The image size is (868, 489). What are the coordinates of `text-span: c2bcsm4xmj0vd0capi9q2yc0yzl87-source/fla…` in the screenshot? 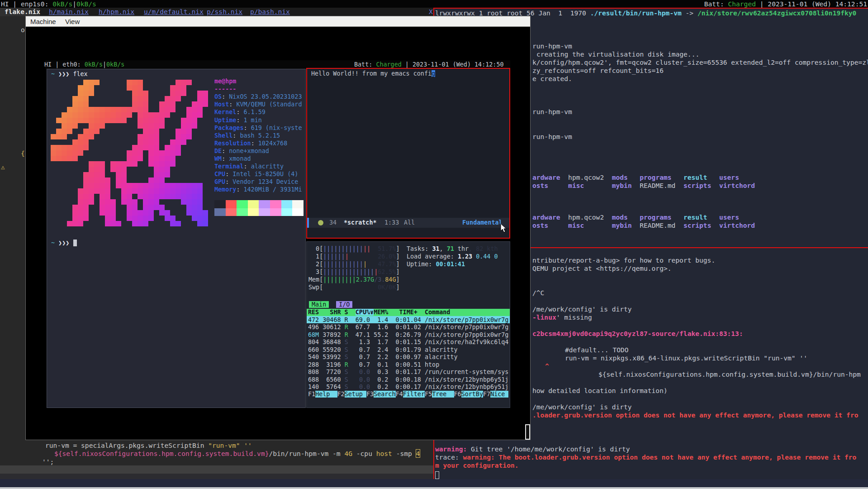 It's located at (638, 333).